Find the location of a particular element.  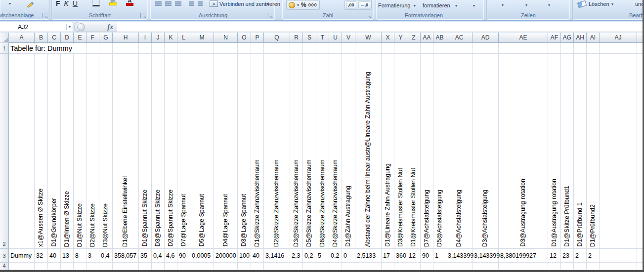

cell-AH4 is located at coordinates (580, 267).